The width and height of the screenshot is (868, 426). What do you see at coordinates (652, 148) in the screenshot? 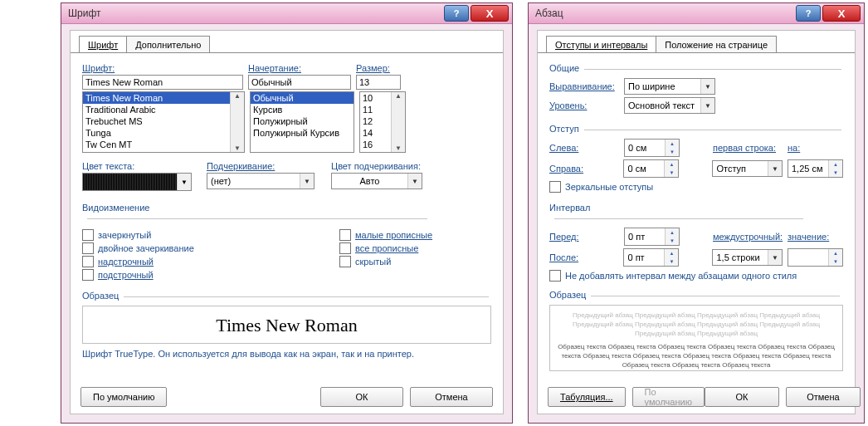
I see `left-spin: 0 см▲▼` at bounding box center [652, 148].